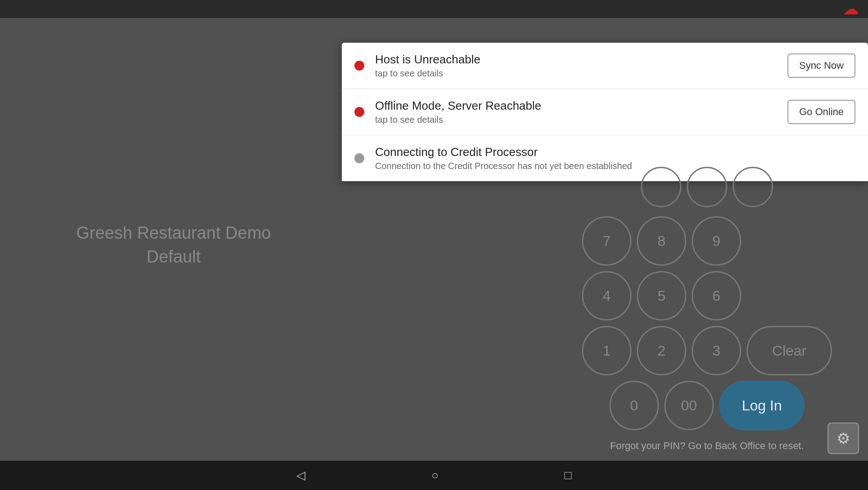  I want to click on notif-title-host: Host is Unreachable, so click(577, 59).